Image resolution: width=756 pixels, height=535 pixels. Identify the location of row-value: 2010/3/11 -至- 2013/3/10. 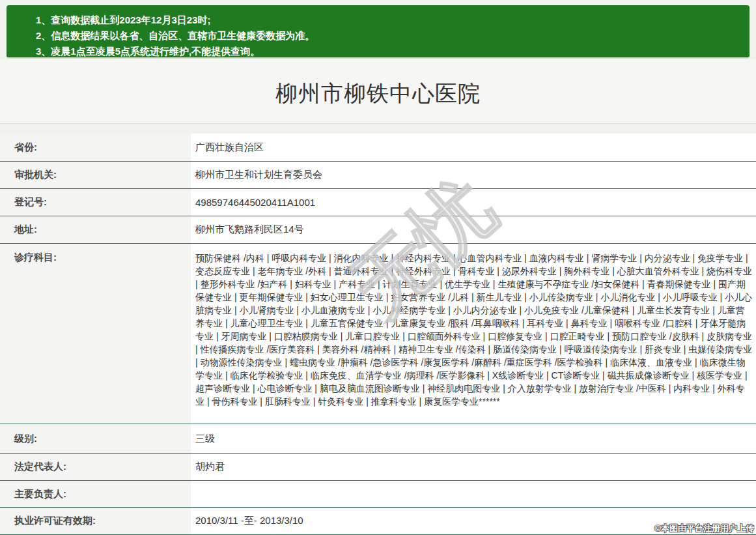
(473, 521).